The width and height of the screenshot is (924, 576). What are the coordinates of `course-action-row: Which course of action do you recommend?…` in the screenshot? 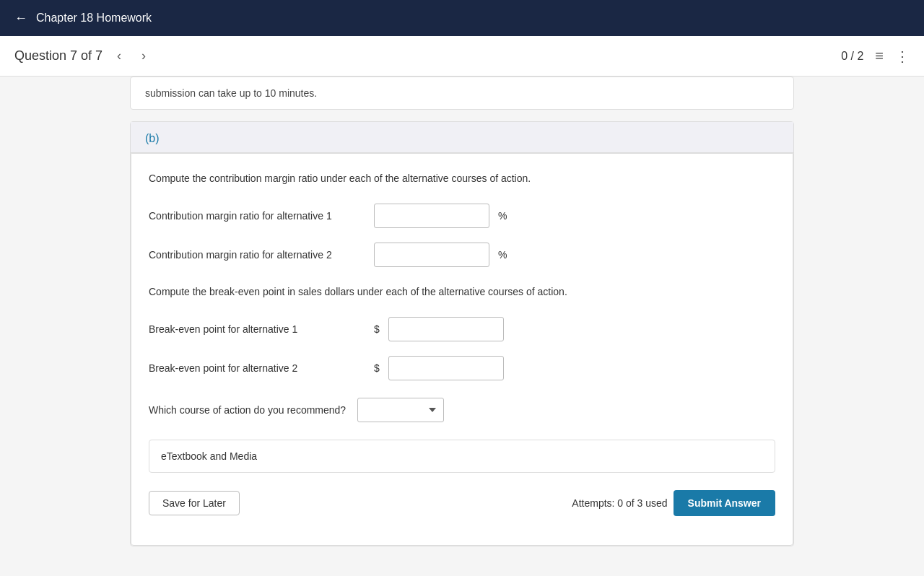 It's located at (462, 410).